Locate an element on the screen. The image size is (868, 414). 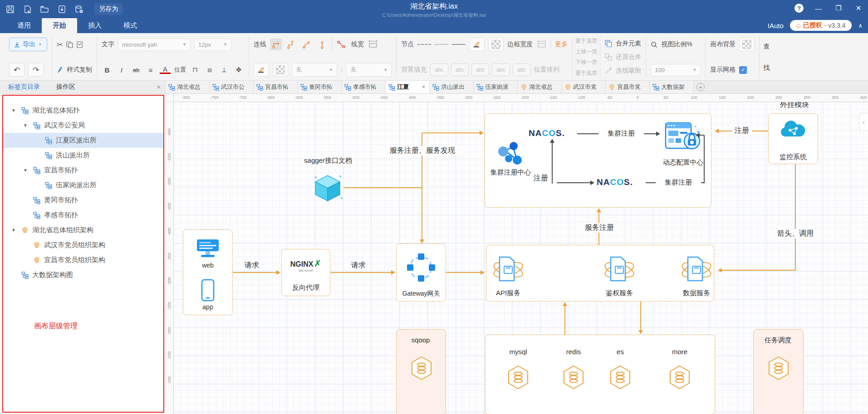
document-tab: 孝感市拓扑 is located at coordinates (364, 87).